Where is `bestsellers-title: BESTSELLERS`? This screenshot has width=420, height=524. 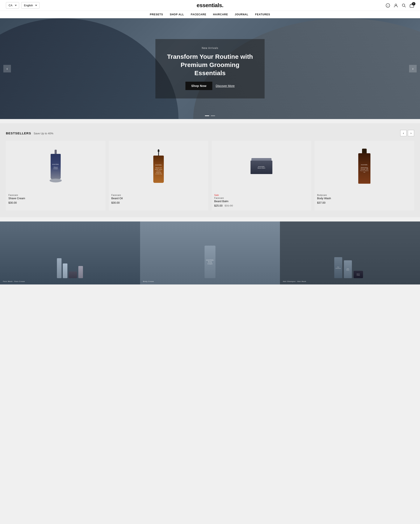
bestsellers-title: BESTSELLERS is located at coordinates (18, 133).